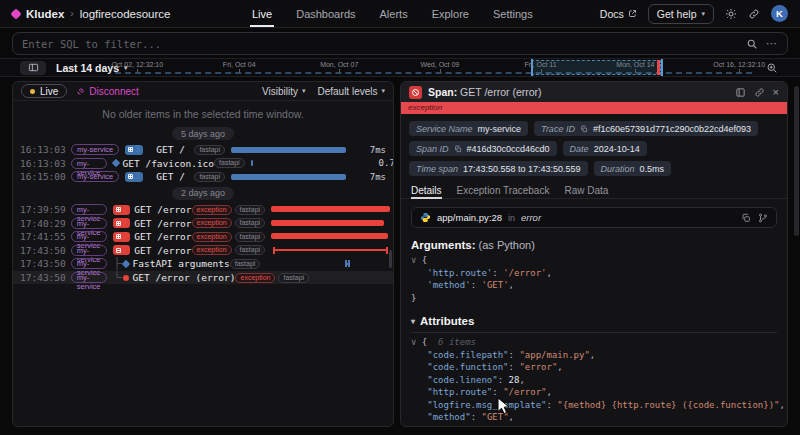 This screenshot has width=800, height=435. I want to click on git-branch-icon, so click(763, 218).